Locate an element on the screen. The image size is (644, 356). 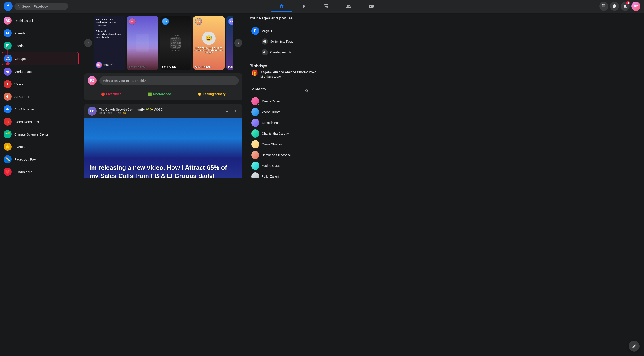
switch-page-icon is located at coordinates (265, 42).